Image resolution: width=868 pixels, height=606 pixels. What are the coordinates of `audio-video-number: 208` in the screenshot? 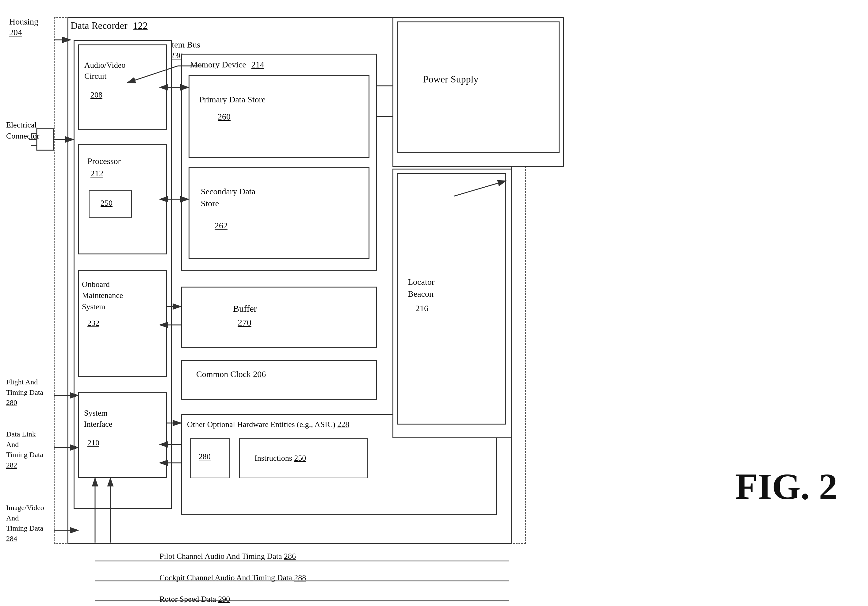 It's located at (96, 95).